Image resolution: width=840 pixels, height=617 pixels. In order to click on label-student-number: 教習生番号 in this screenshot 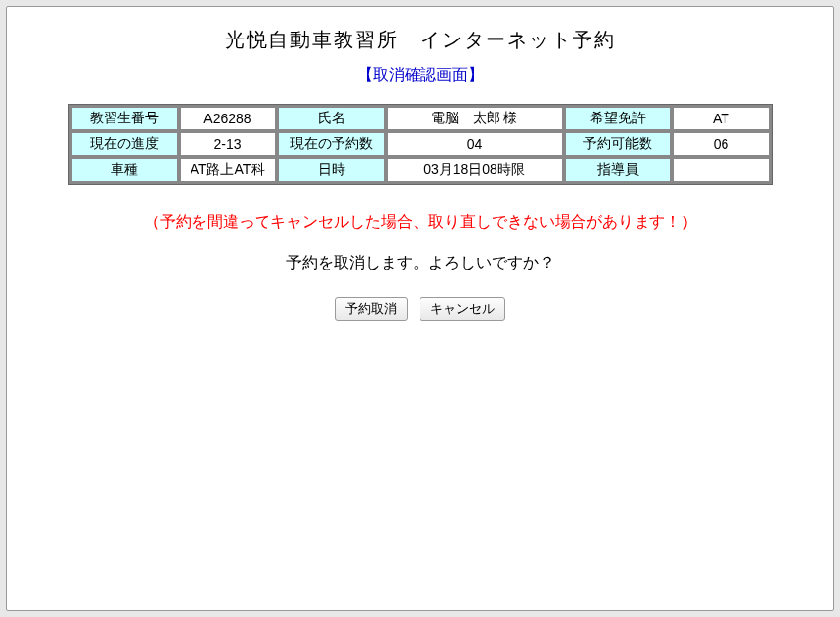, I will do `click(124, 118)`.